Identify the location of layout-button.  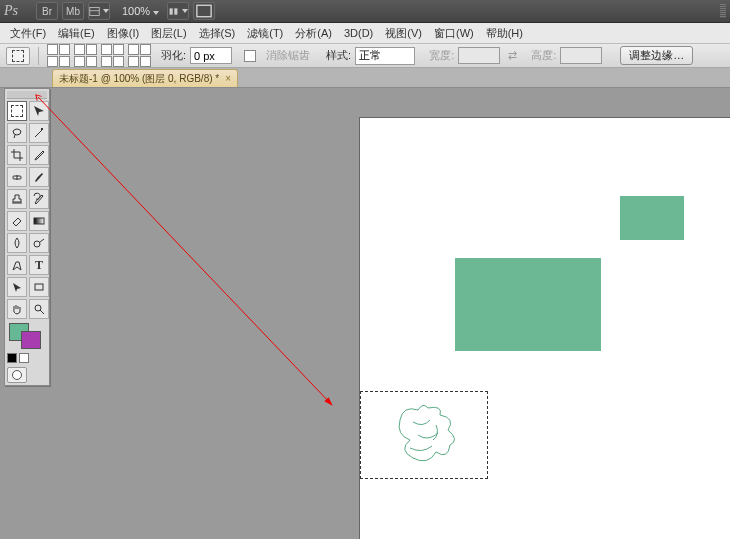
(99, 11).